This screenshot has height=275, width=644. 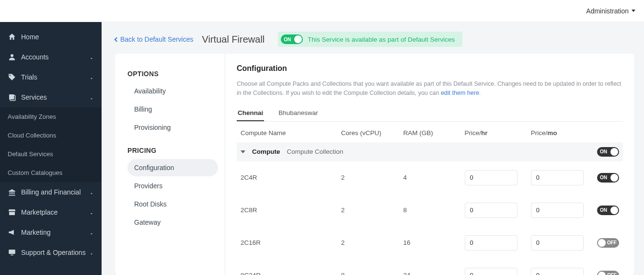 What do you see at coordinates (35, 57) in the screenshot?
I see `sidebar-item-label: Accounts` at bounding box center [35, 57].